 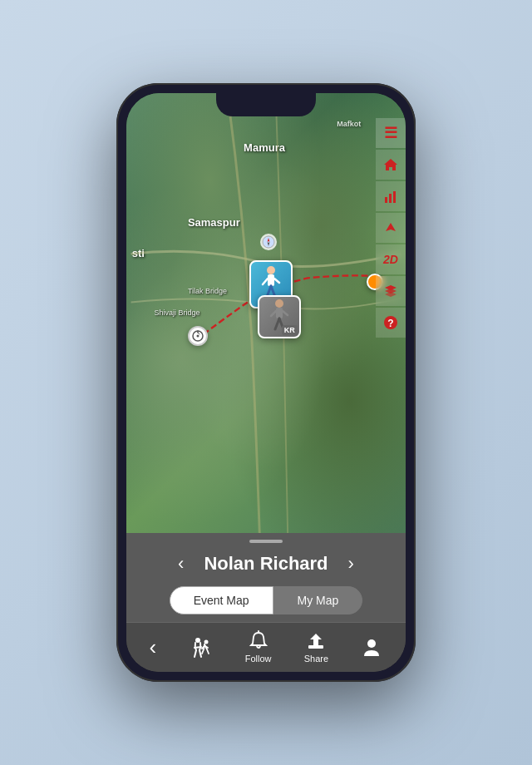 I want to click on help-button: ?, so click(x=391, y=323).